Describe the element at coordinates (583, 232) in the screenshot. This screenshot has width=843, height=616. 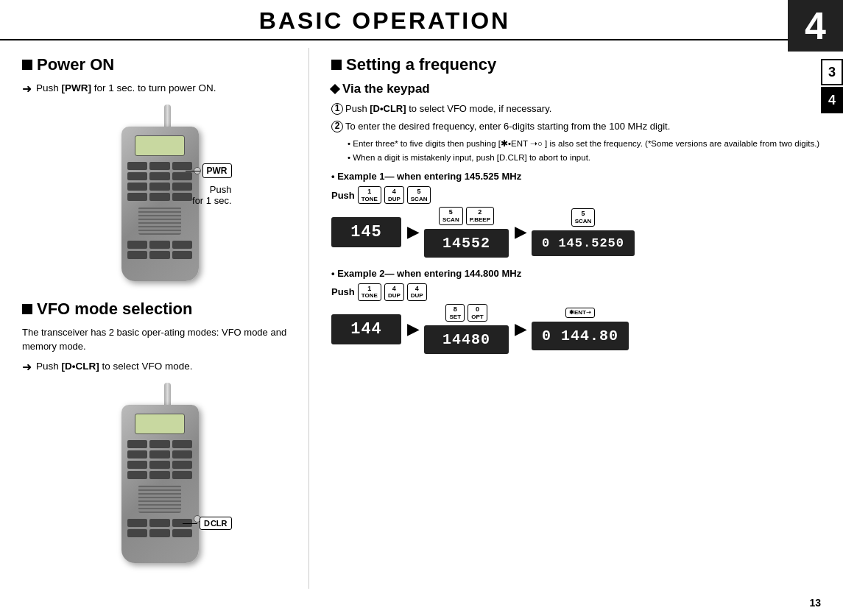
I see `third-display-col: 5SCAN 0 145.5250` at that location.